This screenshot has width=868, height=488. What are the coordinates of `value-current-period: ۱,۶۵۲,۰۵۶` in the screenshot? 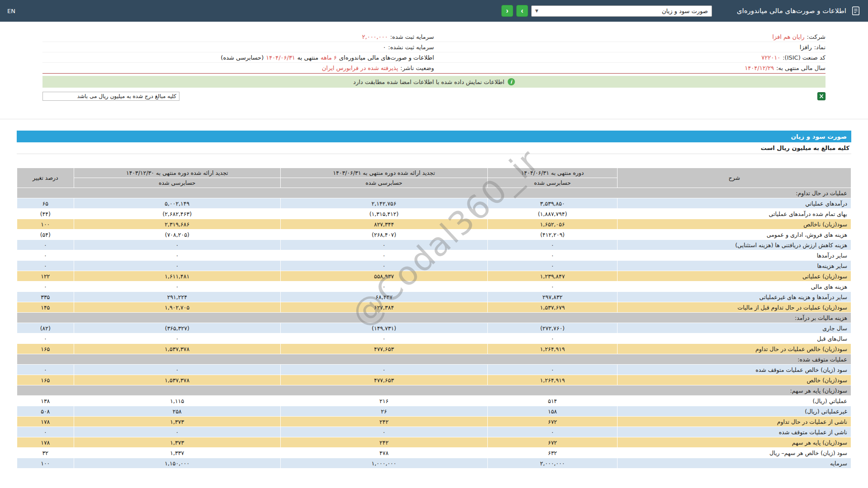 It's located at (552, 224).